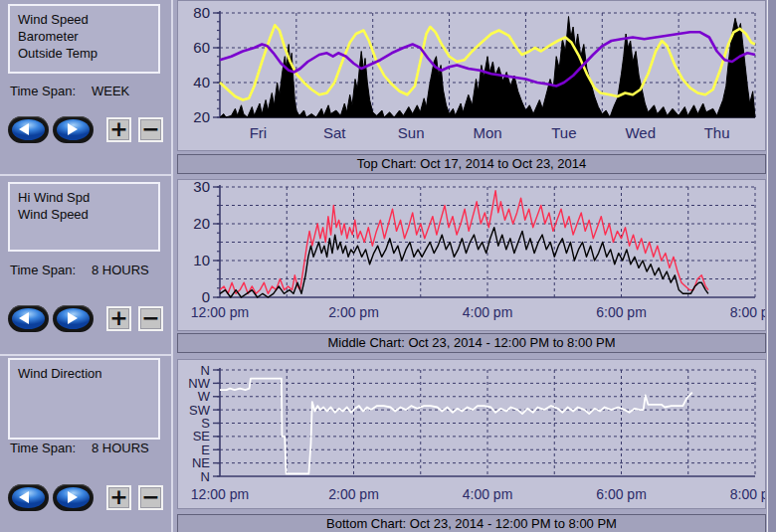  What do you see at coordinates (84, 374) in the screenshot?
I see `legend-item: Wind Direction` at bounding box center [84, 374].